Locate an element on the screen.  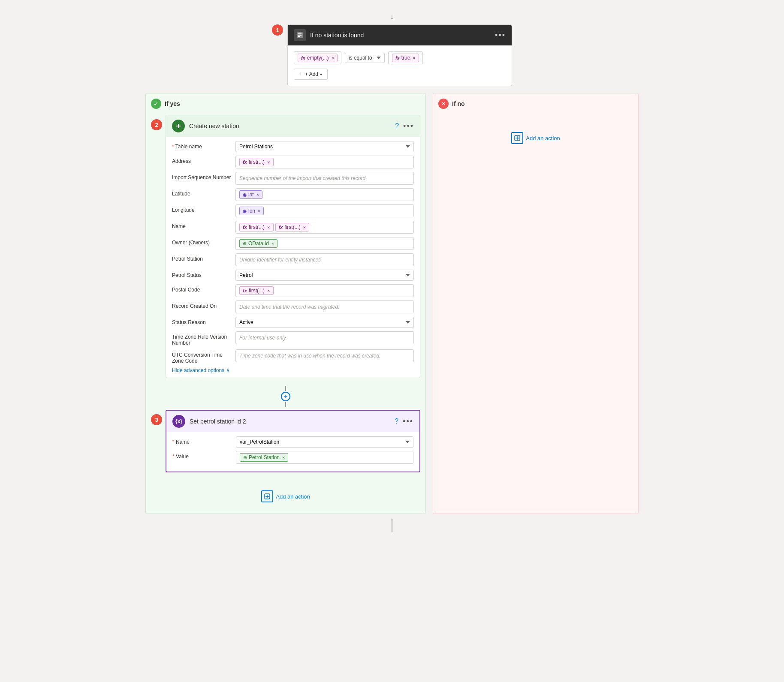
add-action-bottom-button: Add an action is located at coordinates (286, 496).